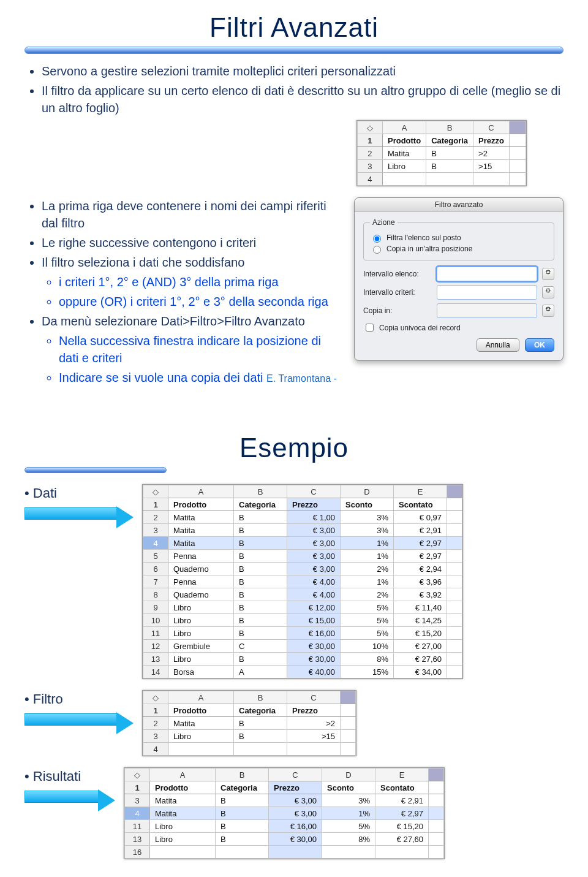 This screenshot has width=588, height=877. Describe the element at coordinates (377, 250) in the screenshot. I see `radio-copy-elsewhere` at that location.